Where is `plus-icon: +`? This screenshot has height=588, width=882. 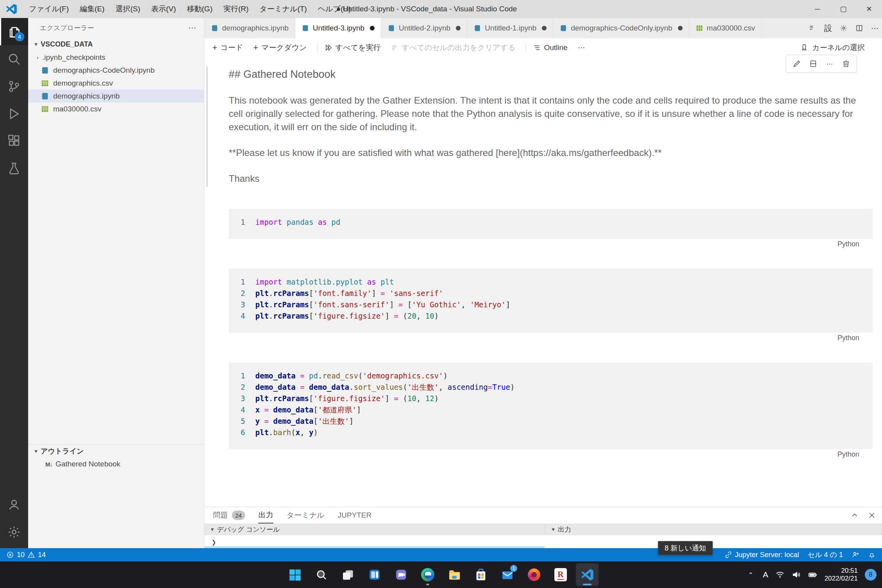 plus-icon: + is located at coordinates (256, 48).